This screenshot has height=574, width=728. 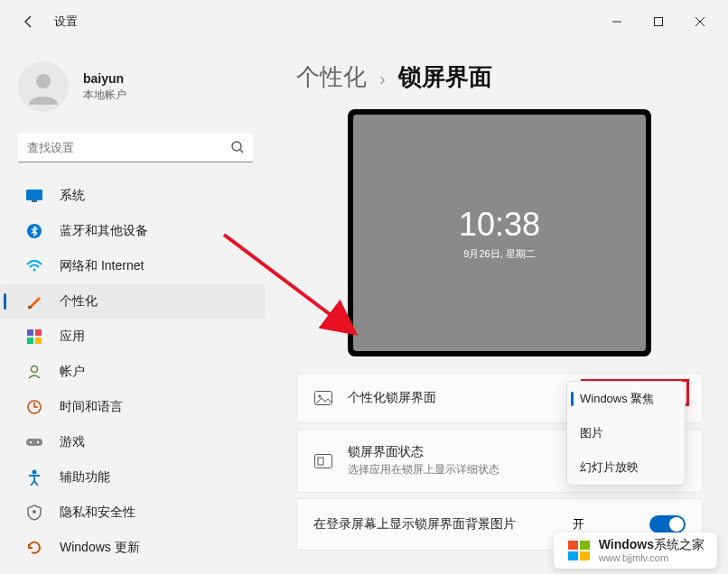 What do you see at coordinates (667, 524) in the screenshot?
I see `background-toggle` at bounding box center [667, 524].